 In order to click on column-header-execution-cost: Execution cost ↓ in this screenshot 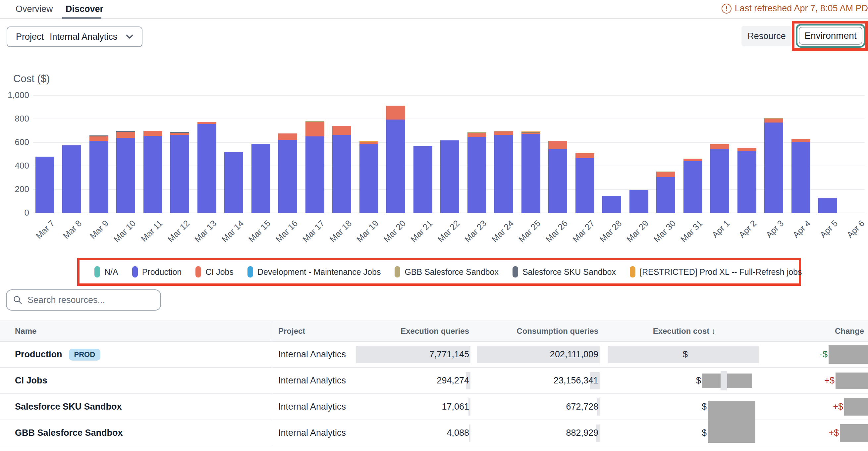, I will do `click(679, 331)`.